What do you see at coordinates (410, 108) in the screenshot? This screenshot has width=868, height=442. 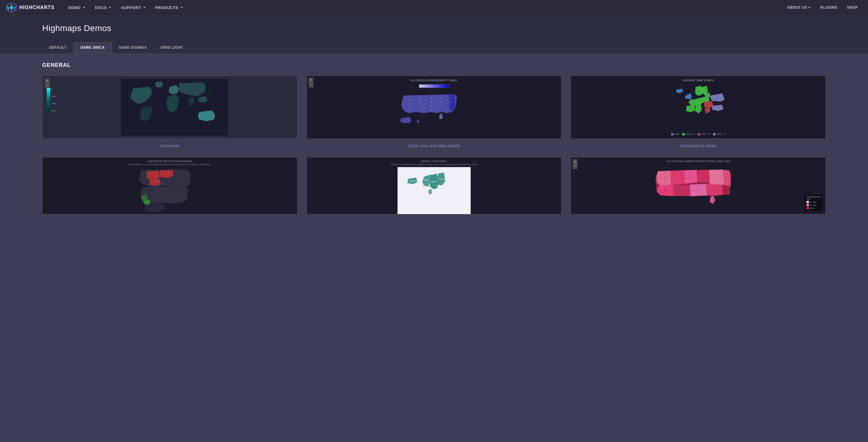 I see `svg-text: CA` at bounding box center [410, 108].